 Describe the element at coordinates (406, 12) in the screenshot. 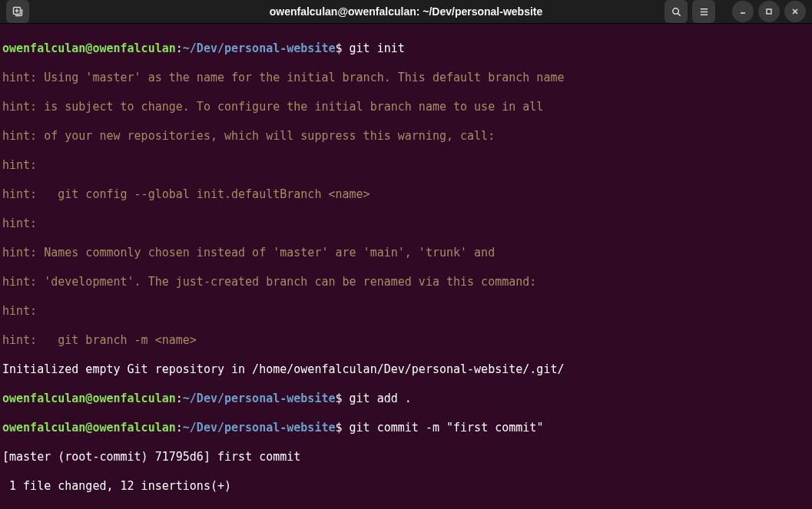

I see `titlebar: owenfalculan@owenfalculan: ~/Dev/persona…` at that location.